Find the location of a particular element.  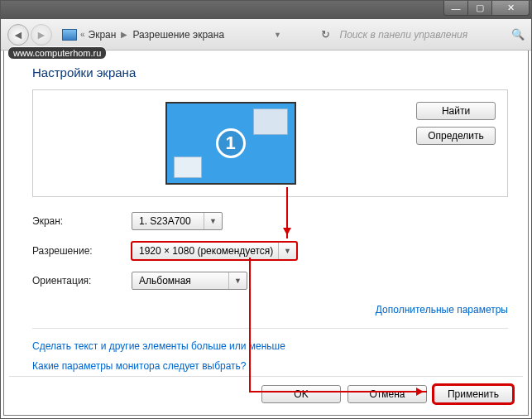

breadcrumb: « Экран ▶ Разрешение экрана is located at coordinates (143, 35).